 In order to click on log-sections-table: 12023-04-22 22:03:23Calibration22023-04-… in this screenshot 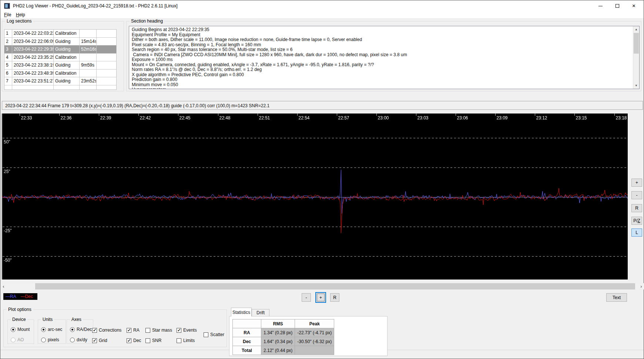, I will do `click(60, 60)`.